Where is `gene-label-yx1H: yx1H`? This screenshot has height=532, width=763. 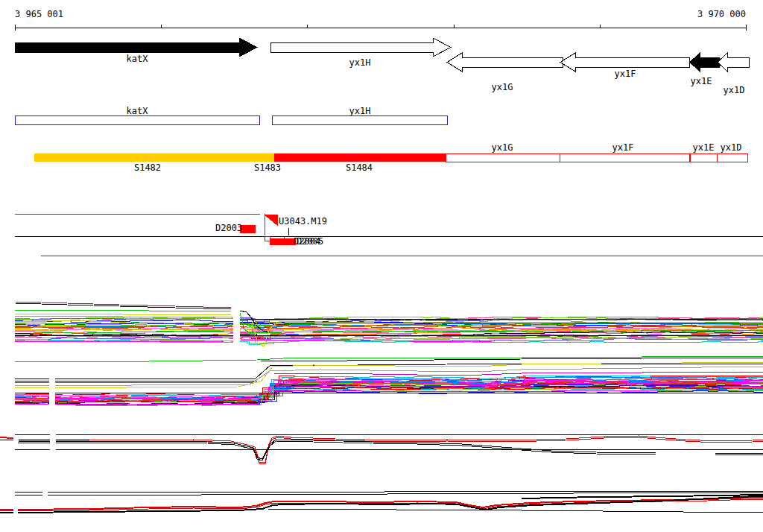
gene-label-yx1H: yx1H is located at coordinates (361, 63).